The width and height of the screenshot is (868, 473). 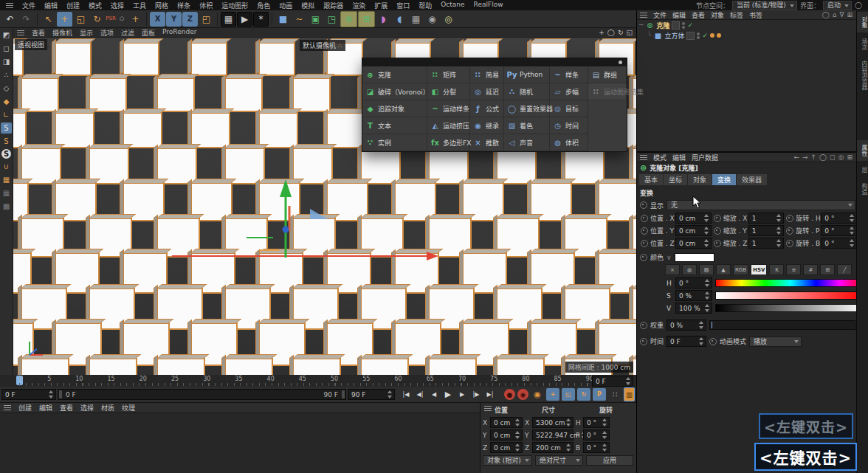 What do you see at coordinates (686, 325) in the screenshot?
I see `weight-field: 0 %` at bounding box center [686, 325].